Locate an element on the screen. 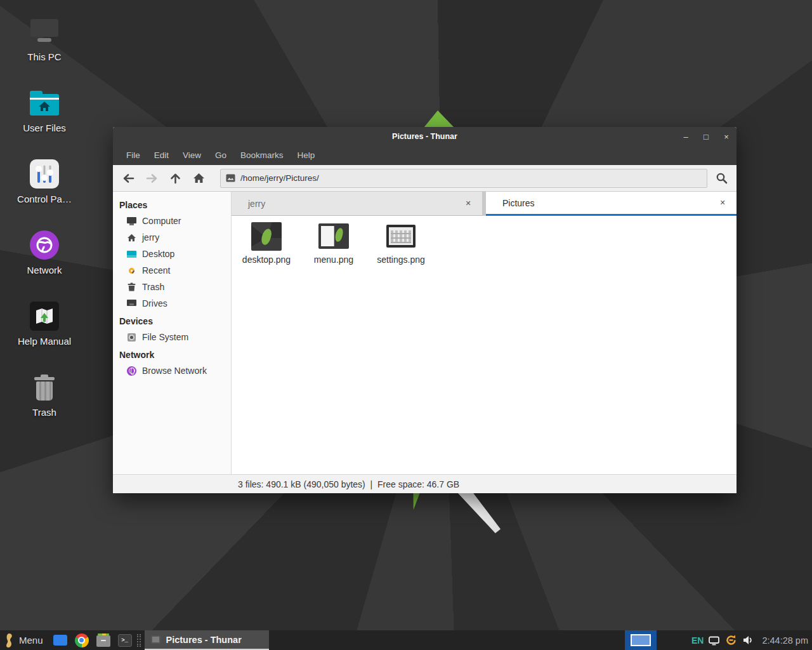  file-name: desktop.png is located at coordinates (266, 260).